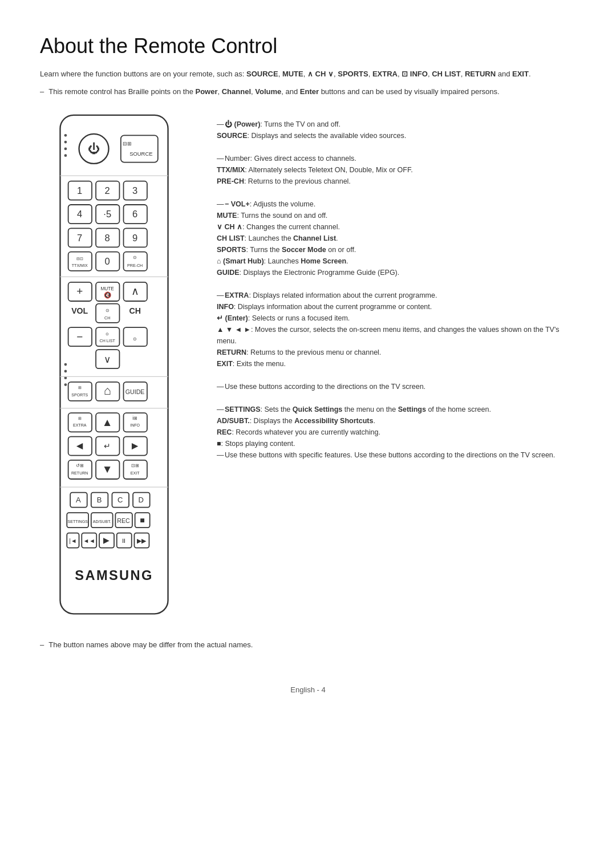 Image resolution: width=616 pixels, height=852 pixels. Describe the element at coordinates (396, 250) in the screenshot. I see `ann-sports-entry: SPORTS: Turns the Soccer Mode on or off.` at that location.